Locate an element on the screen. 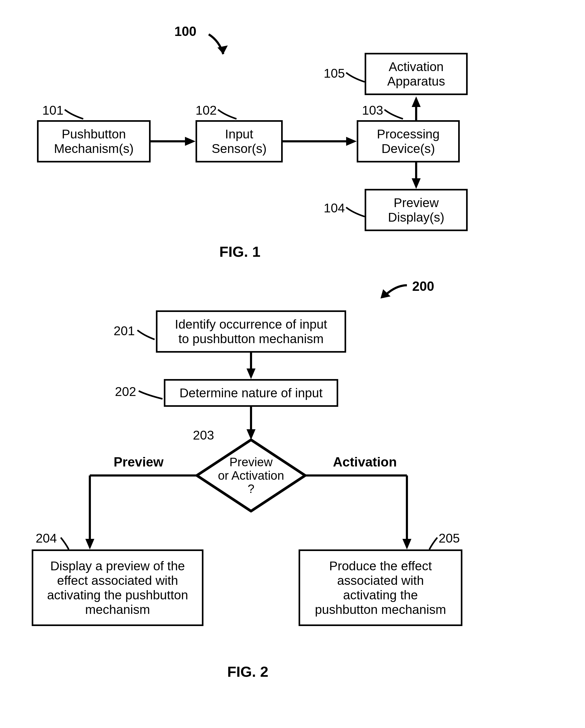 The image size is (585, 728). box-201: Identify occurrence of input to pushbutt… is located at coordinates (251, 332).